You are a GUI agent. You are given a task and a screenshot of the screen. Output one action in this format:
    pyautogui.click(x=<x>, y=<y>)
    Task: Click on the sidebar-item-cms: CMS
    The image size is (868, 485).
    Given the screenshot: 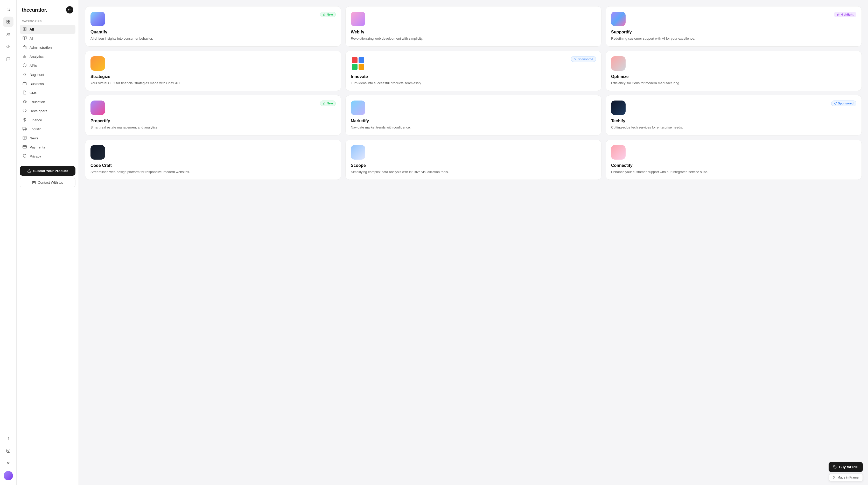 What is the action you would take?
    pyautogui.click(x=48, y=93)
    